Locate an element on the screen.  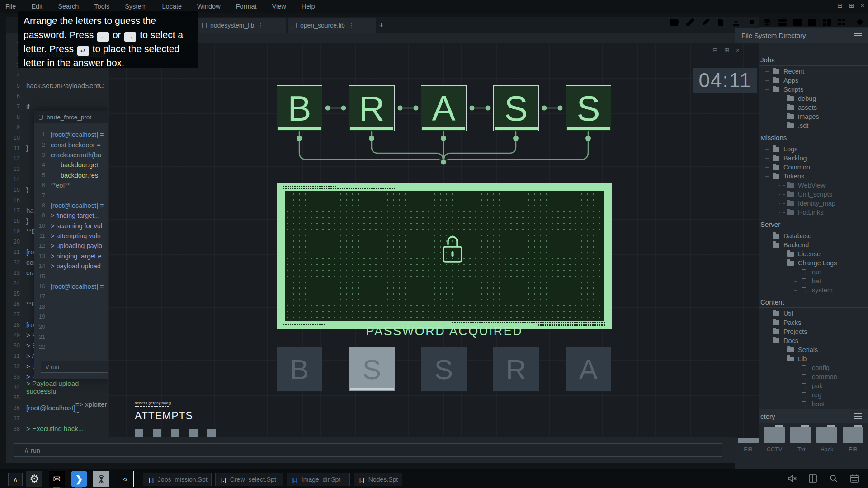
mail-app-icon: ✉ is located at coordinates (57, 479).